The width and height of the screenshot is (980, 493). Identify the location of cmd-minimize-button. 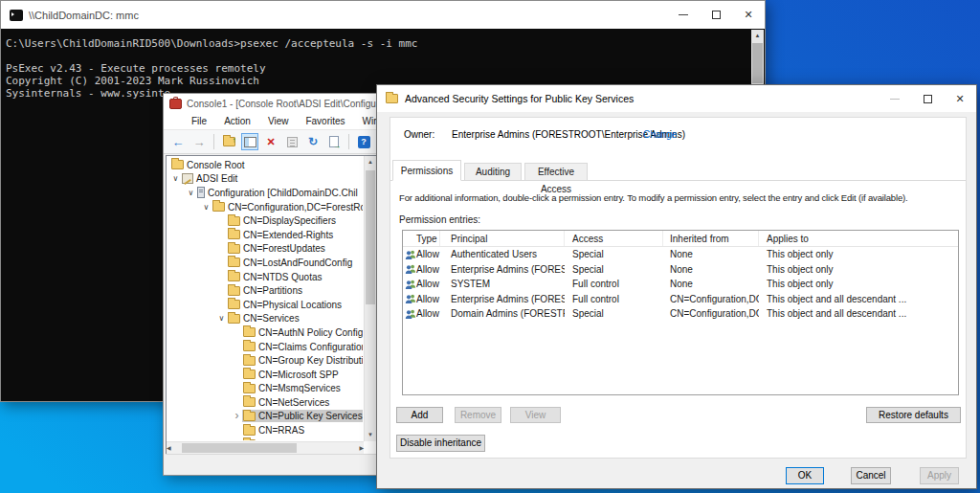
(683, 15).